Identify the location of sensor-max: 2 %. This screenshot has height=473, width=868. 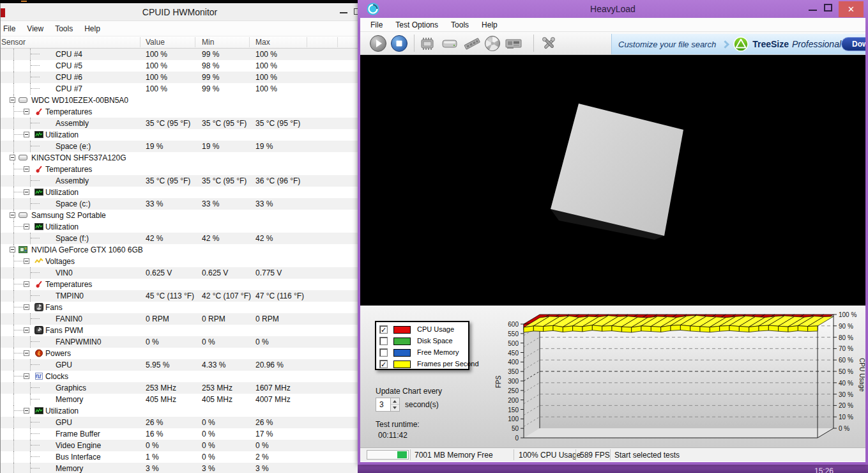
(262, 457).